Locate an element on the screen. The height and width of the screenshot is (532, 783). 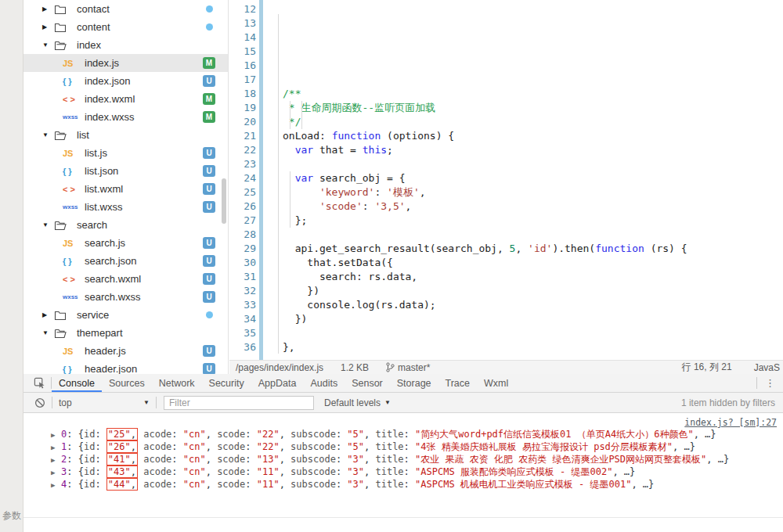
clear-console-icon is located at coordinates (40, 403).